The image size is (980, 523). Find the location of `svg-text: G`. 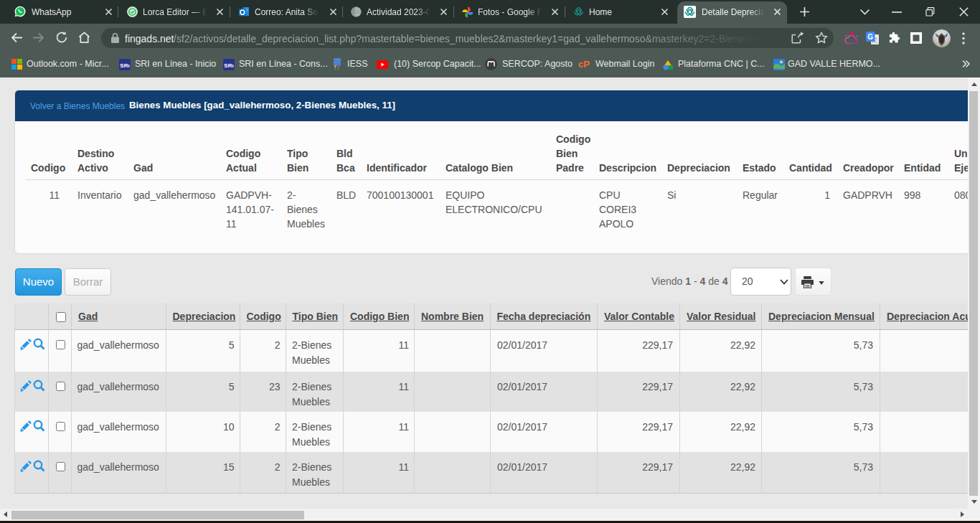

svg-text: G is located at coordinates (870, 37).